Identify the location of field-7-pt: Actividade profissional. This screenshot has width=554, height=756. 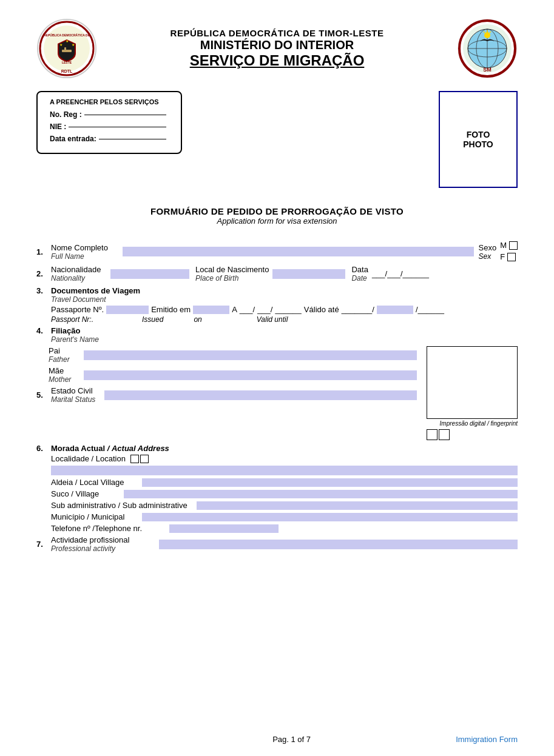
(103, 540).